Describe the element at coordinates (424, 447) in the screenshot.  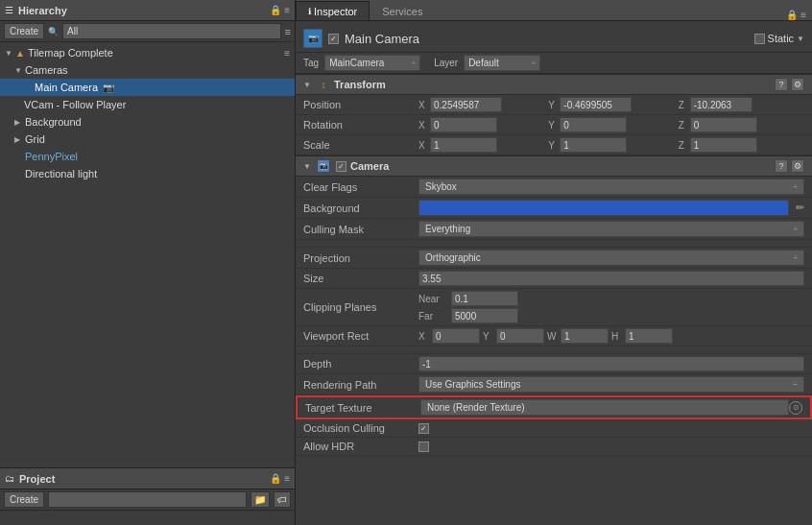
I see `allow-hdr-checkbox` at that location.